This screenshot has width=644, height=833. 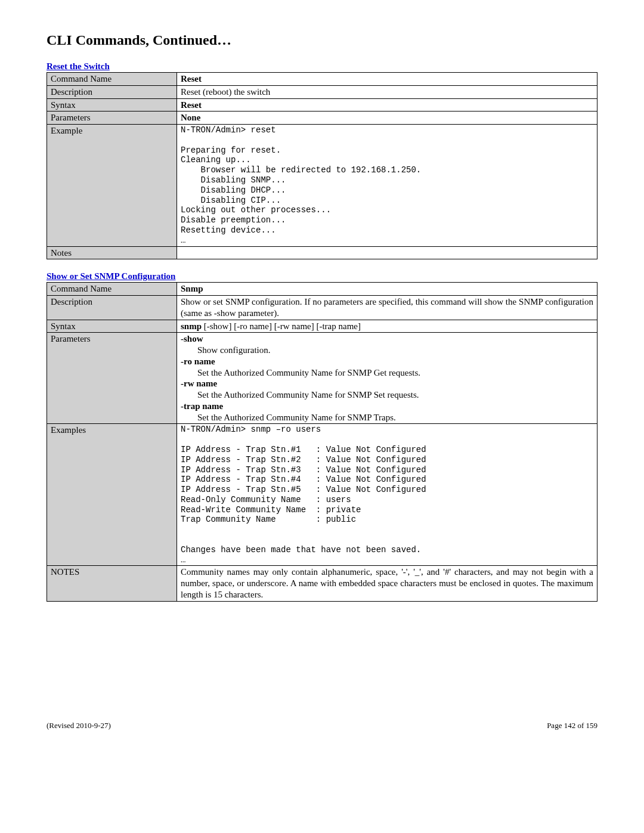 What do you see at coordinates (388, 79) in the screenshot?
I see `reset-cmd-value: Reset` at bounding box center [388, 79].